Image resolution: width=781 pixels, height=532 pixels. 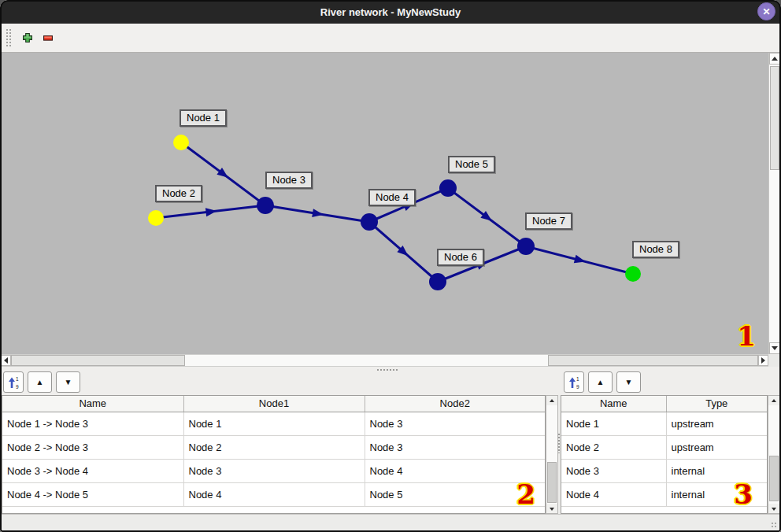 What do you see at coordinates (764, 360) in the screenshot?
I see `scroll-right-button` at bounding box center [764, 360].